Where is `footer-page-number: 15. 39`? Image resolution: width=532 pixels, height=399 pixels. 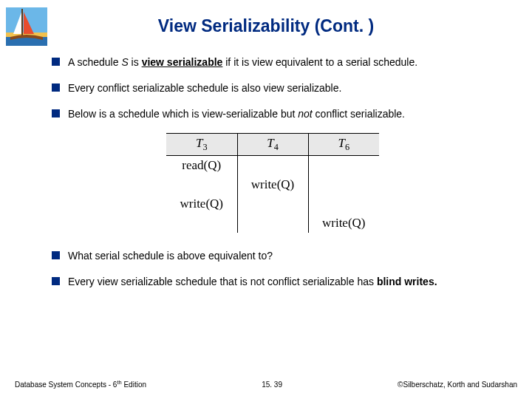
footer-page-number: 15. 39 is located at coordinates (272, 384).